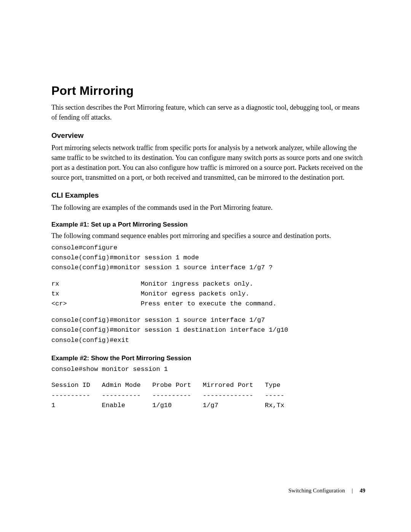  Describe the element at coordinates (209, 195) in the screenshot. I see `cli-heading: CLI Examples` at that location.